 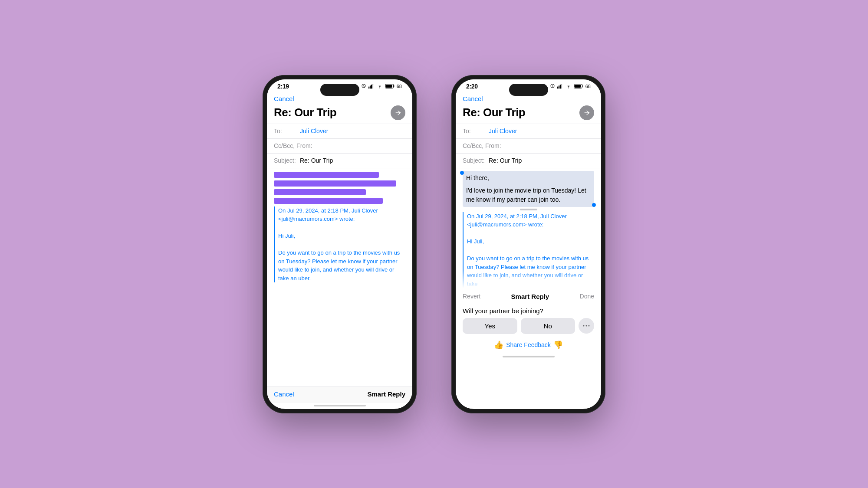 I want to click on compose-header-right: Cancel Re: Our Trip, so click(x=529, y=108).